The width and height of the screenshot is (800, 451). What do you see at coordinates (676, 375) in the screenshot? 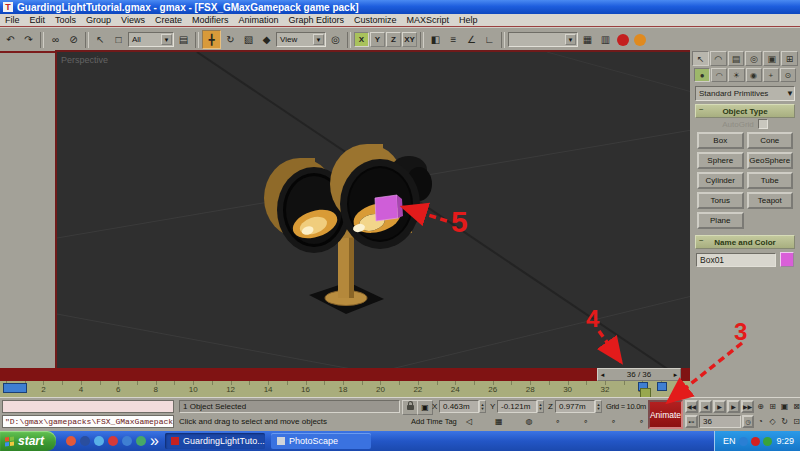
I see `slider-next-arrow: ►` at bounding box center [676, 375].